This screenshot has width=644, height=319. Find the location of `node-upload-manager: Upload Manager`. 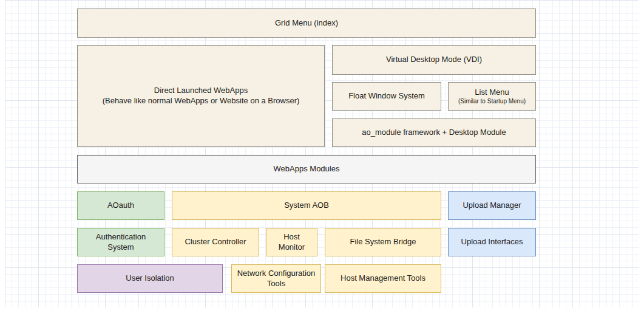

node-upload-manager: Upload Manager is located at coordinates (492, 205).